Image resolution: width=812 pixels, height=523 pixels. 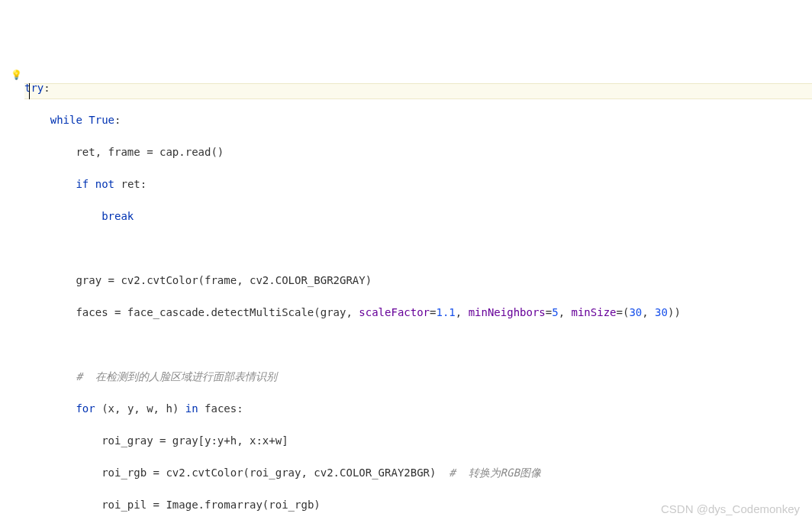 What do you see at coordinates (418, 313) in the screenshot?
I see `code-line: faces = face_cascade.detectMultiScale(gr…` at bounding box center [418, 313].